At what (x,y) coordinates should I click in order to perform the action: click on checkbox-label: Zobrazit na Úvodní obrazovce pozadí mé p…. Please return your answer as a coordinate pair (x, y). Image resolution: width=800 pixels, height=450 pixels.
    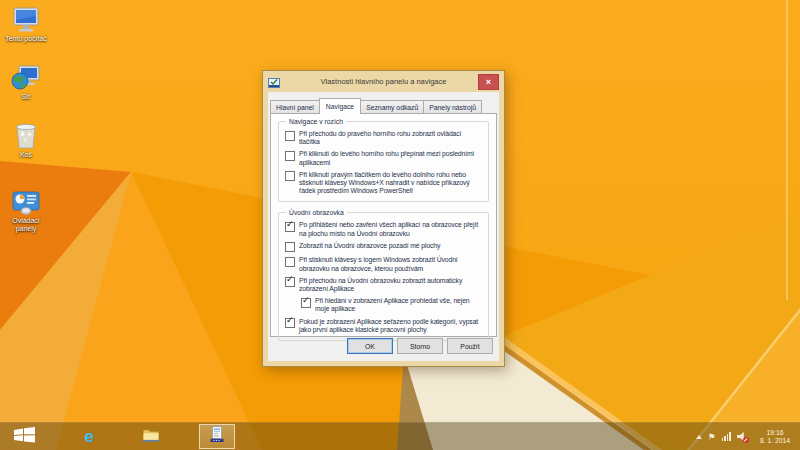
    Looking at the image, I should click on (370, 246).